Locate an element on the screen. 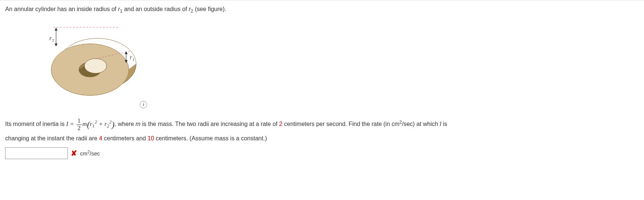 The image size is (644, 200). intro-text: An annular cylinder has an inside radius… is located at coordinates (62, 9).